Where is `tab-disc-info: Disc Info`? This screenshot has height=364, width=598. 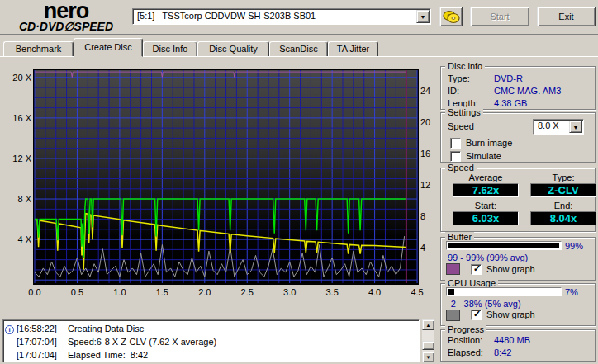 tab-disc-info: Disc Info is located at coordinates (170, 50).